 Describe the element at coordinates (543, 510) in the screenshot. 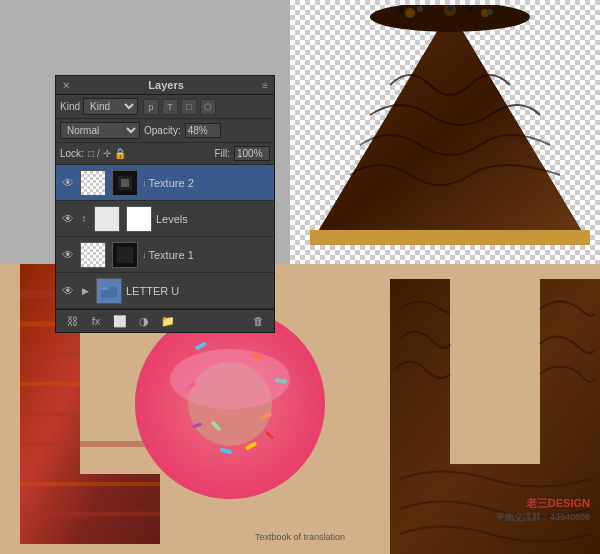

I see `brand-text: 老三DESIGN 平面交流群：43940608` at that location.